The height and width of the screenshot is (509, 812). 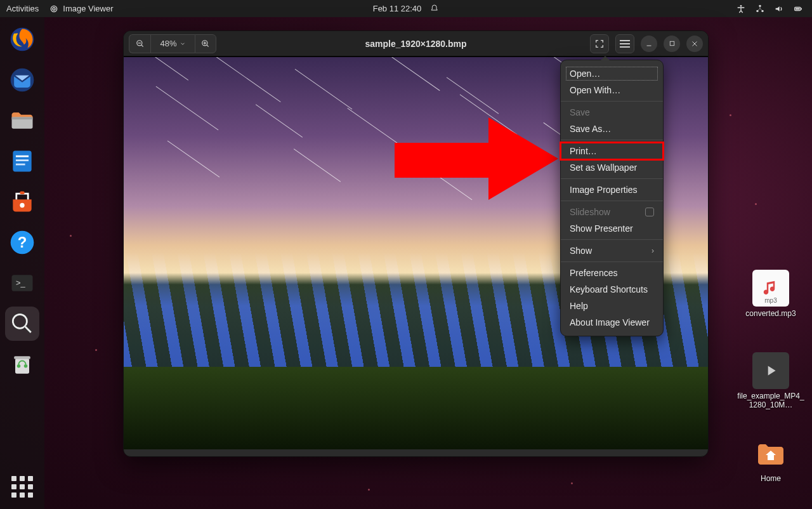 I want to click on menu-slideshow: Slideshow, so click(x=612, y=212).